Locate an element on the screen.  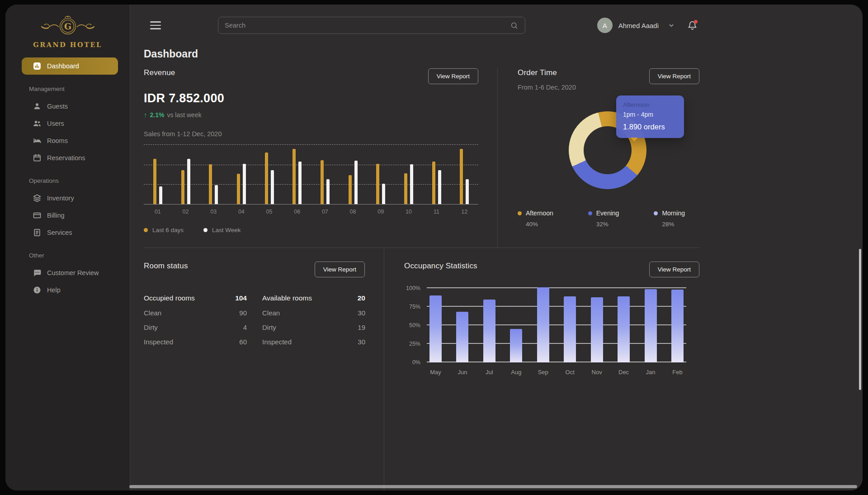
x-tick: Aug is located at coordinates (516, 372).